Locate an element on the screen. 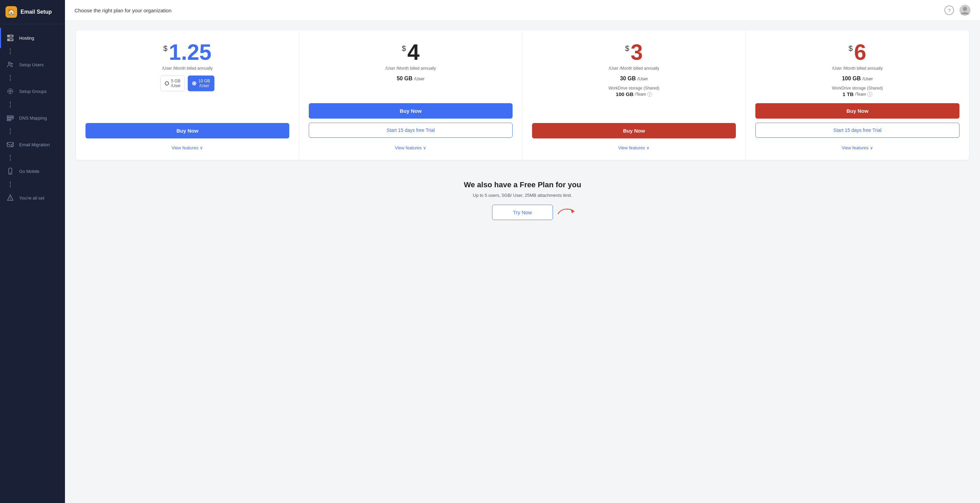 This screenshot has height=503, width=980. free-plan-title: We also have a Free Plan for you is located at coordinates (523, 185).